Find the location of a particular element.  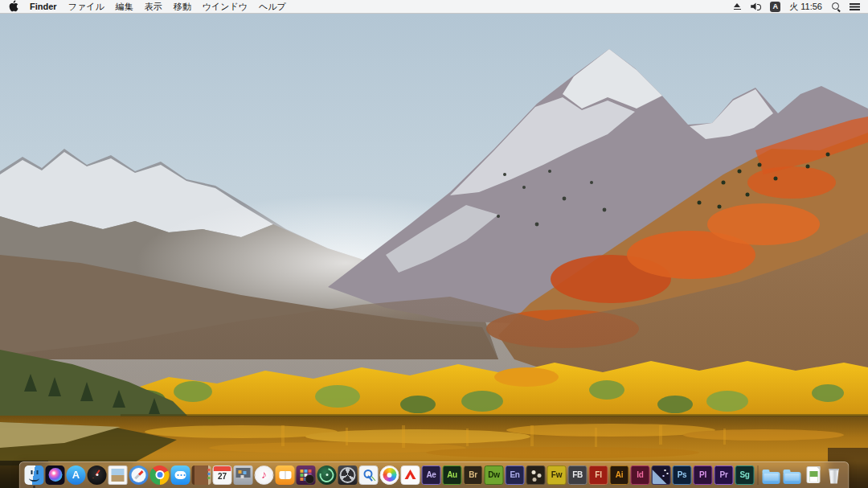

dock-item-ps: Ps is located at coordinates (682, 474).